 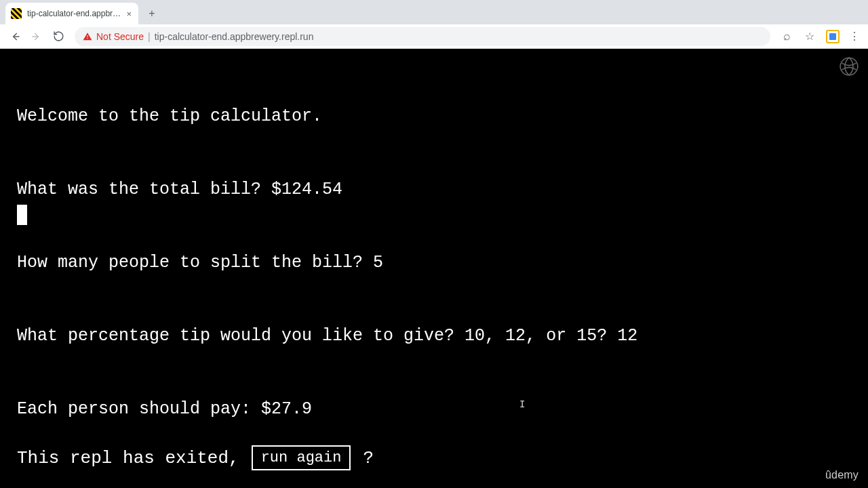 I want to click on bookmark-button: ☆, so click(x=810, y=37).